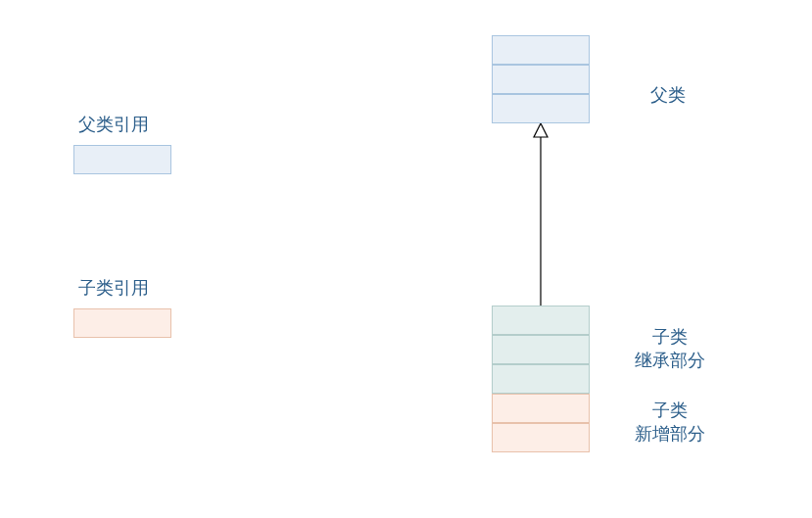 The height and width of the screenshot is (518, 812). What do you see at coordinates (114, 124) in the screenshot?
I see `parent-reference-label: 父类引用` at bounding box center [114, 124].